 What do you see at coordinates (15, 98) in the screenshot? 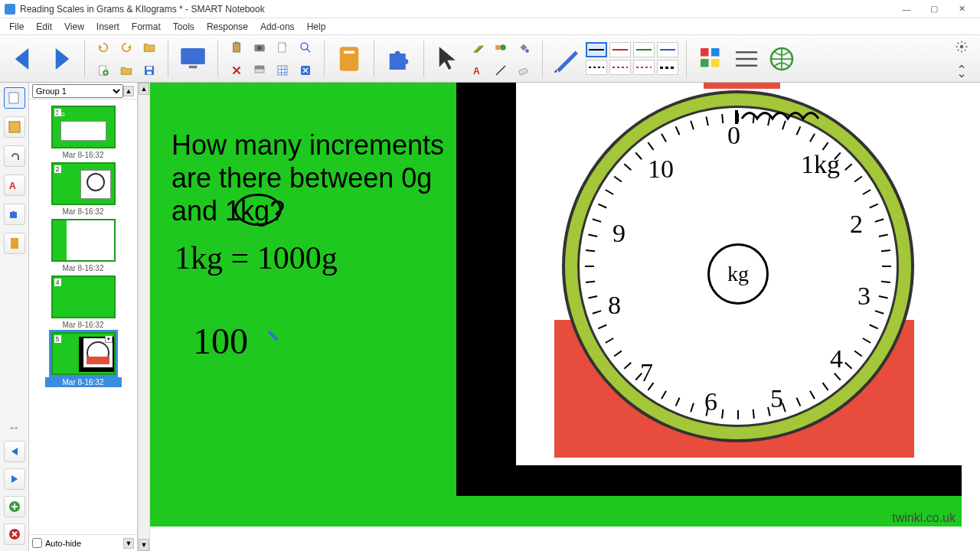
I see `page-sorter-tab` at bounding box center [15, 98].